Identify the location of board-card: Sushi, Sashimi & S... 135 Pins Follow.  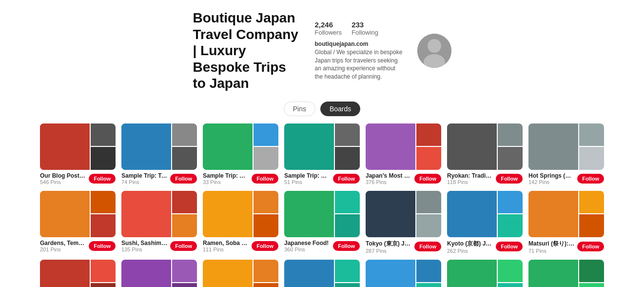
(159, 223).